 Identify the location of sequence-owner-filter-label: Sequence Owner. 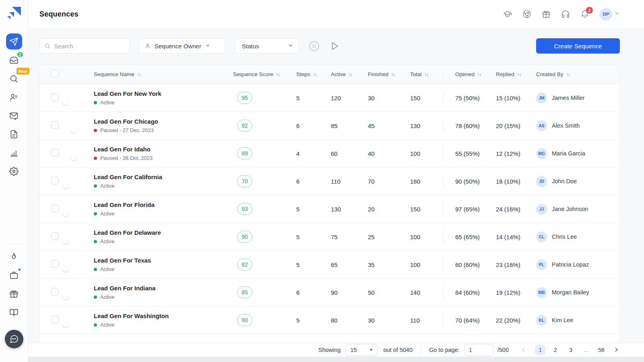
(178, 46).